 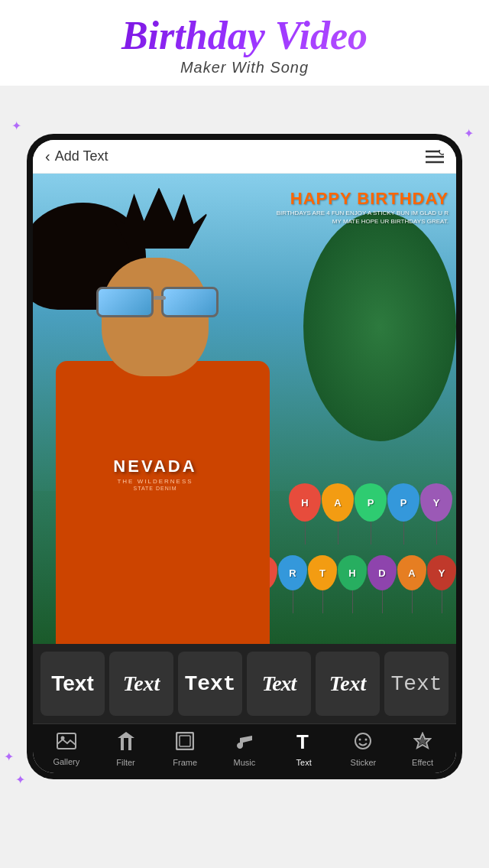 What do you see at coordinates (244, 749) in the screenshot?
I see `nav-music: Music` at bounding box center [244, 749].